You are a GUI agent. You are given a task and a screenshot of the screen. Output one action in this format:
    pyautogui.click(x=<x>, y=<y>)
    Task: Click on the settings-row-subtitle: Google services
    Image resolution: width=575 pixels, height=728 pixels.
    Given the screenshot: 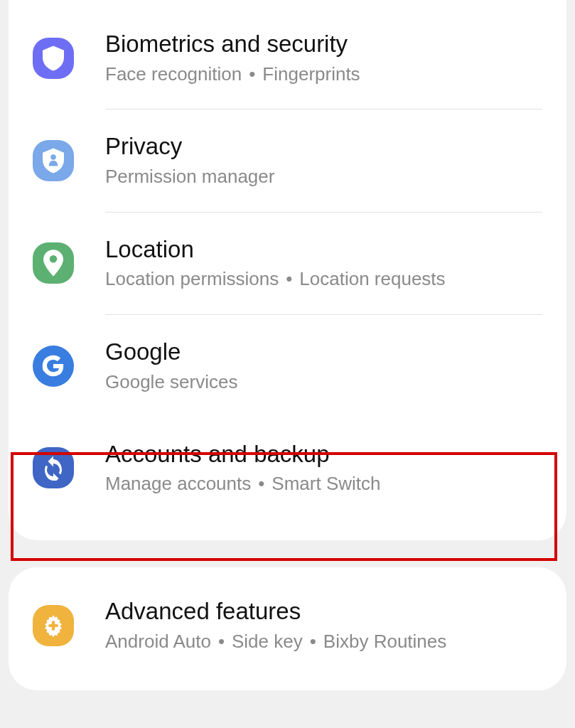 What is the action you would take?
    pyautogui.click(x=171, y=382)
    